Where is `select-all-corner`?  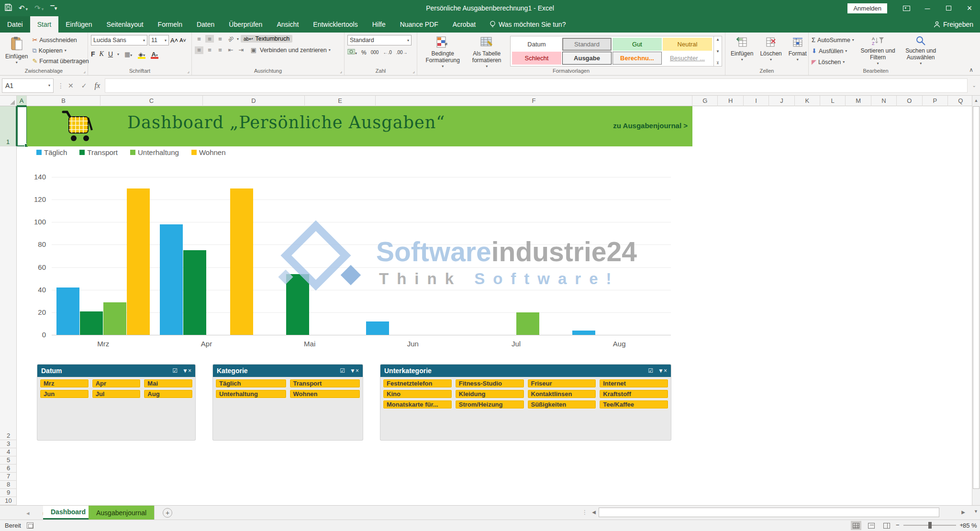 select-all-corner is located at coordinates (9, 101).